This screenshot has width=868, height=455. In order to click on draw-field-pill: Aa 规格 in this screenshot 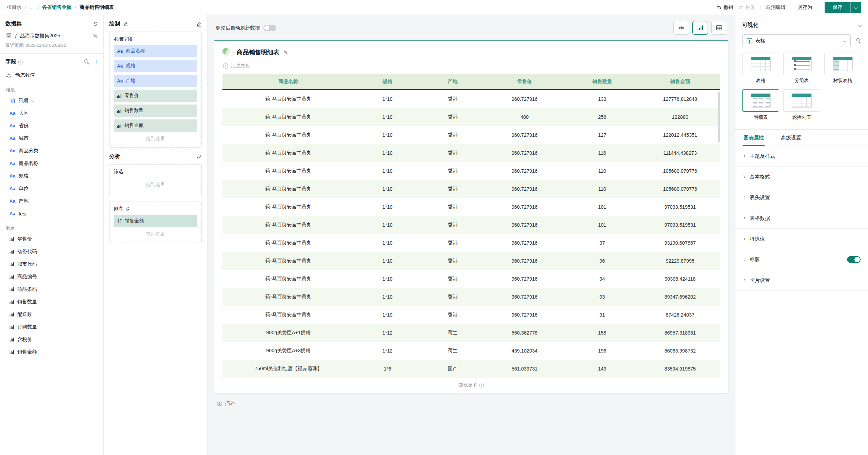, I will do `click(155, 66)`.